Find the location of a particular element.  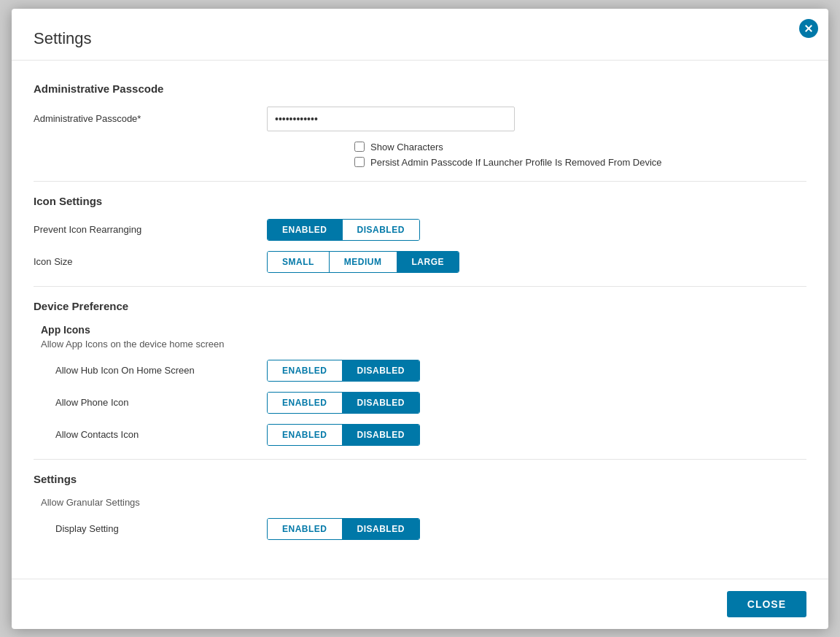

modal-x-close-button is located at coordinates (809, 28).